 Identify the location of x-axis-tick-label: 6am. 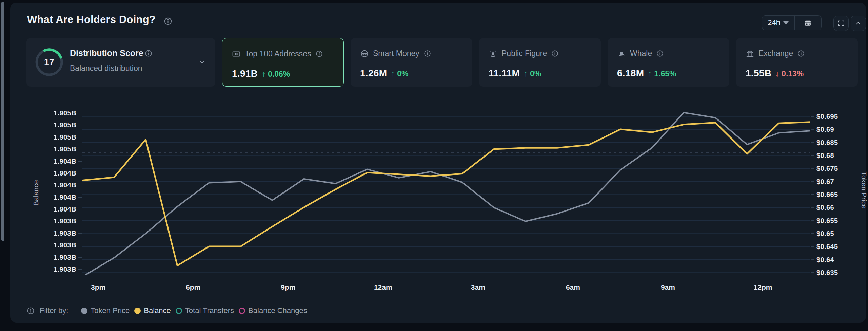
(573, 287).